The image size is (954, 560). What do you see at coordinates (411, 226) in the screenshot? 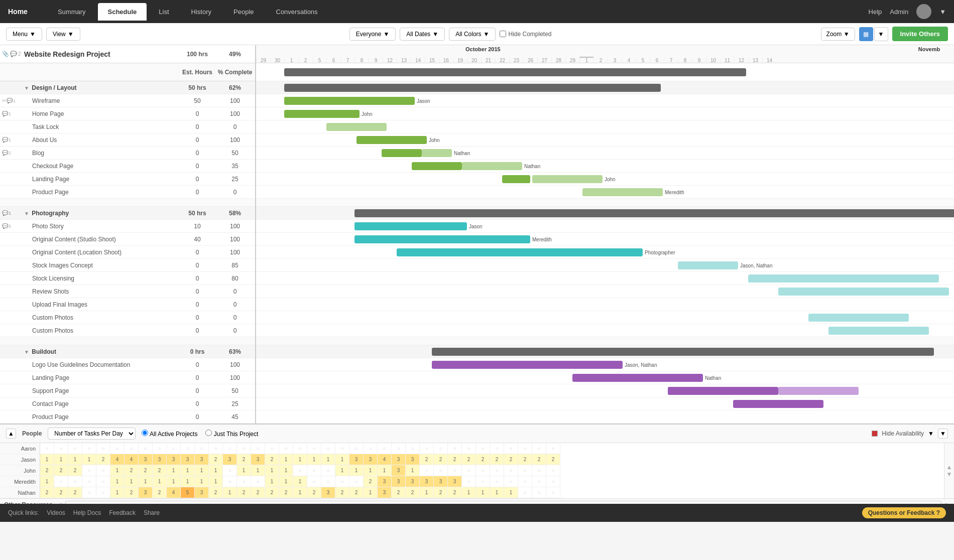
I see `gantt-bar-photostory: Jason` at bounding box center [411, 226].